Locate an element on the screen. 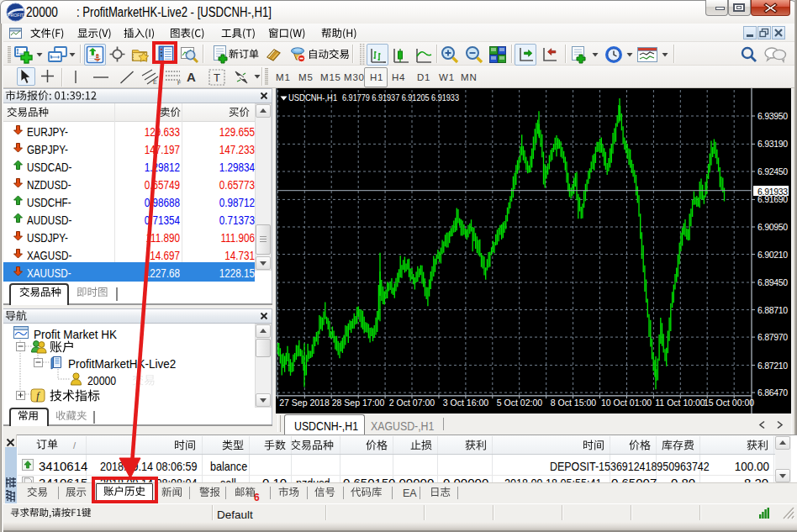 Image resolution: width=797 pixels, height=532 pixels. svg-text: PROFIT is located at coordinates (16, 15).